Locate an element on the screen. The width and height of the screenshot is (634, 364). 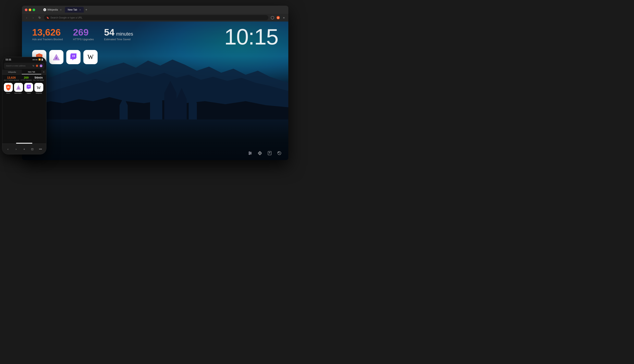
mobile-forward-button: › is located at coordinates (16, 149).